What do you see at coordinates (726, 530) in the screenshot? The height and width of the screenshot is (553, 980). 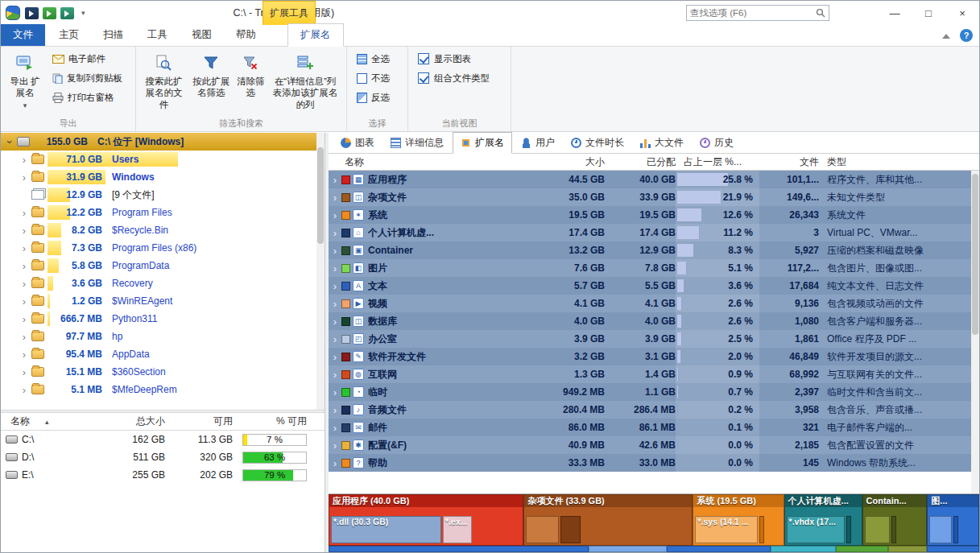 I see `treemap-child-block: *.sys (14.1 ...` at bounding box center [726, 530].